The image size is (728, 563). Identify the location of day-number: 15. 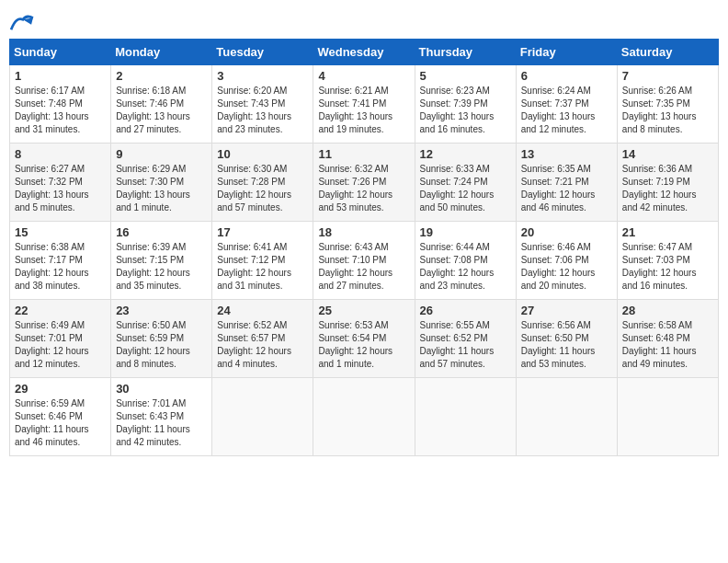
(61, 232).